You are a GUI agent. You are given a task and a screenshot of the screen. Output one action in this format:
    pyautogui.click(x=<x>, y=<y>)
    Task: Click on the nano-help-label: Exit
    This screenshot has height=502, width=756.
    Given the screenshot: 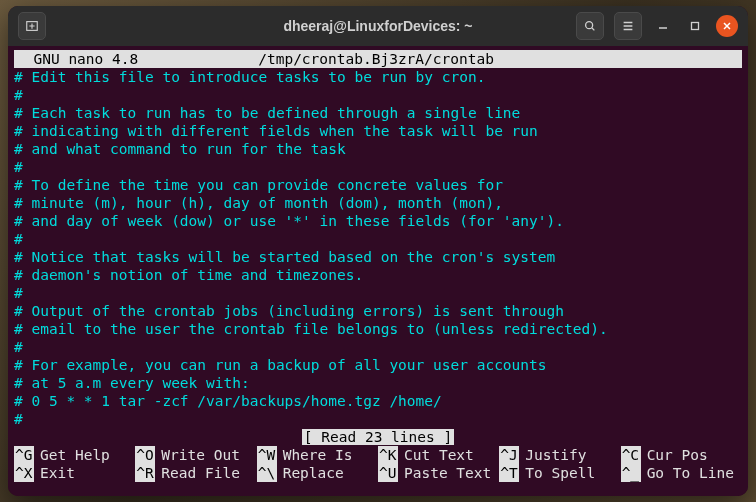 What is the action you would take?
    pyautogui.click(x=54, y=473)
    